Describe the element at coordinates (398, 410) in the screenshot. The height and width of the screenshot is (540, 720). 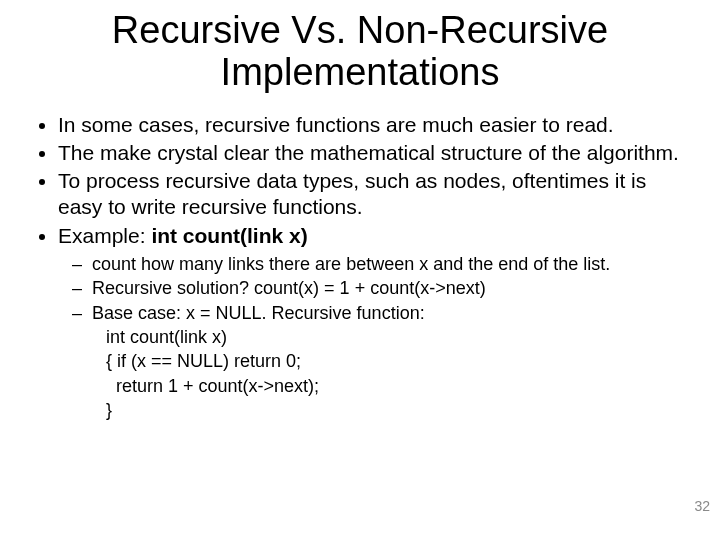
I see `code-text: }` at that location.